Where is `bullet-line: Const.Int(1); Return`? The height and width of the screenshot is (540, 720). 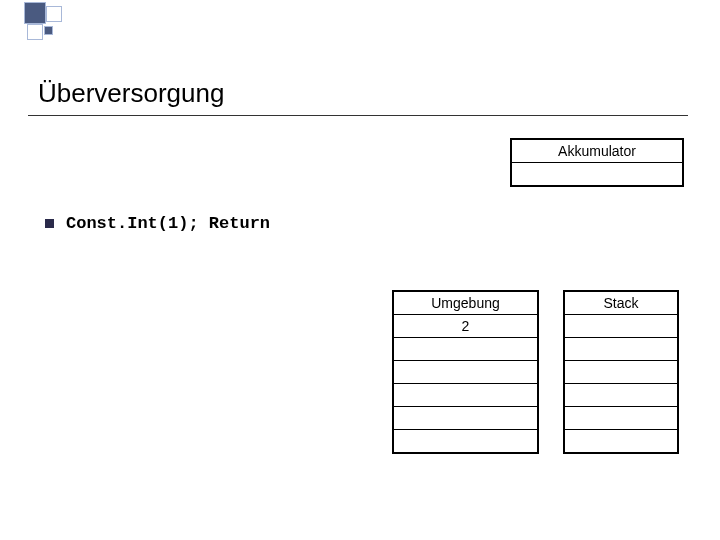
bullet-line: Const.Int(1); Return is located at coordinates (158, 224).